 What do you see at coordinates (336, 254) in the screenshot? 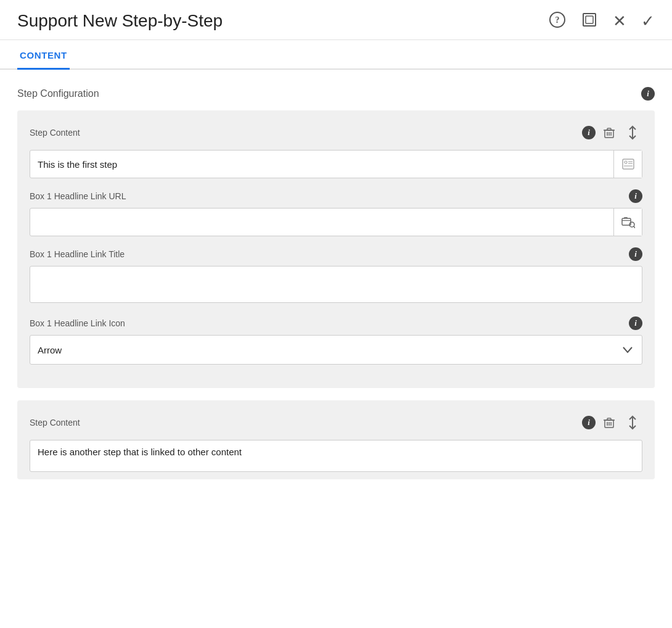
I see `box1-title-label-row: Box 1 Headline Link Title i` at bounding box center [336, 254].